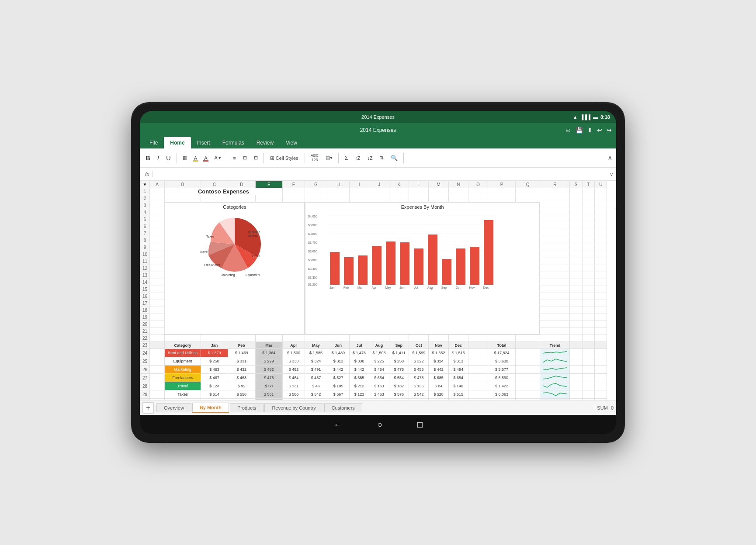 This screenshot has height=545, width=756. I want to click on col-header-p: P, so click(502, 185).